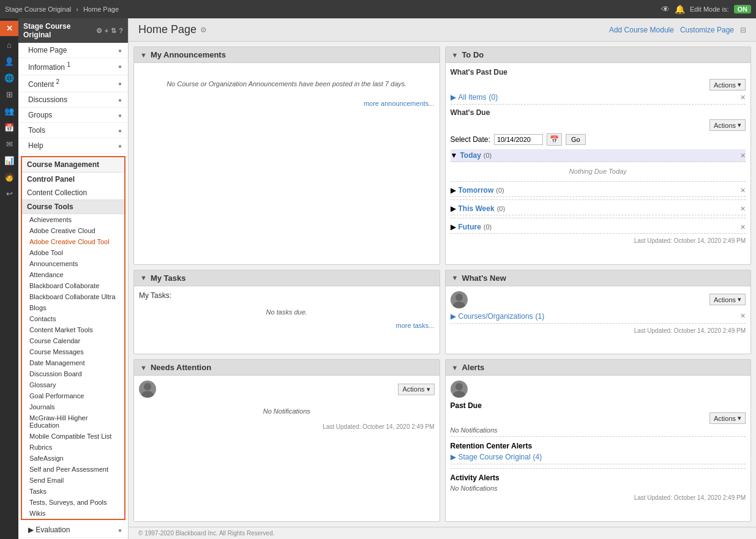 The height and width of the screenshot is (539, 756). Describe the element at coordinates (114, 31) in the screenshot. I see `nav-reorder-icon: ⇅` at that location.